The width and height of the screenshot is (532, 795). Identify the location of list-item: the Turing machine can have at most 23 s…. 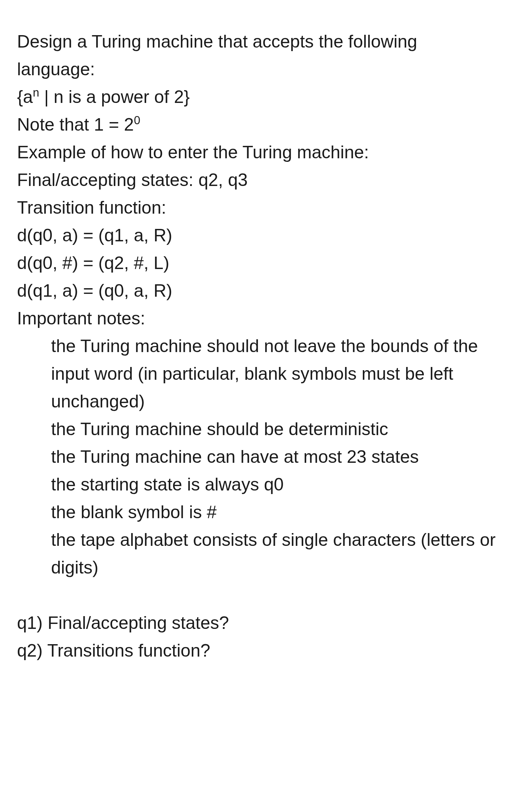
(283, 457).